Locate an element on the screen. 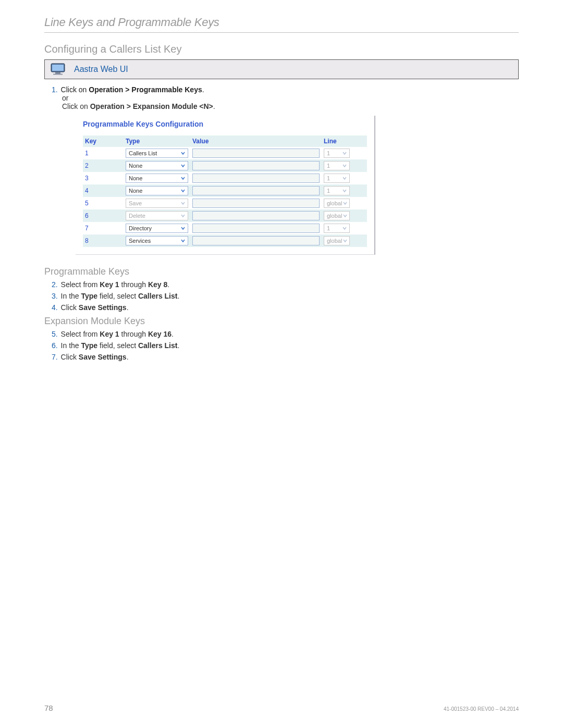 The width and height of the screenshot is (563, 728). step-6-b: Type is located at coordinates (90, 346).